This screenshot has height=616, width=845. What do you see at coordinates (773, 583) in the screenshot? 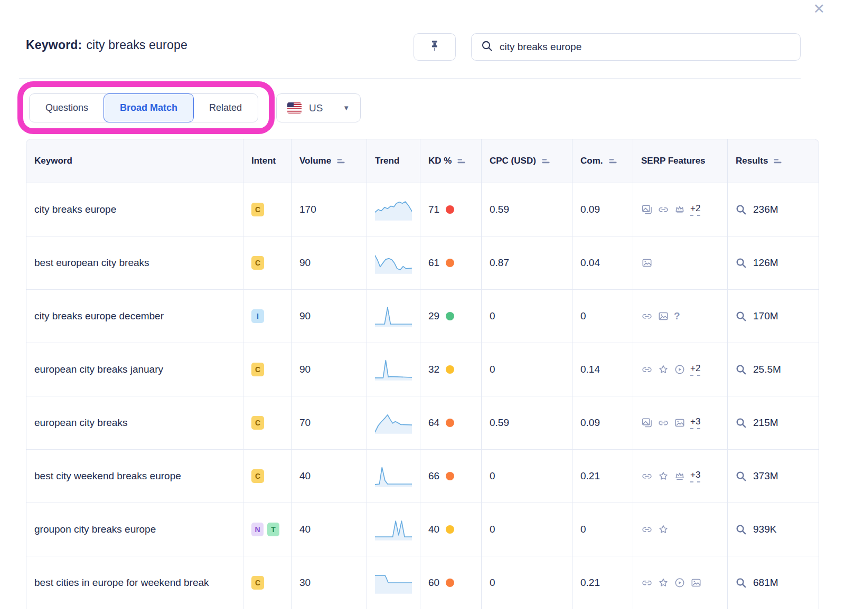
I see `results-cell: 681M` at bounding box center [773, 583].